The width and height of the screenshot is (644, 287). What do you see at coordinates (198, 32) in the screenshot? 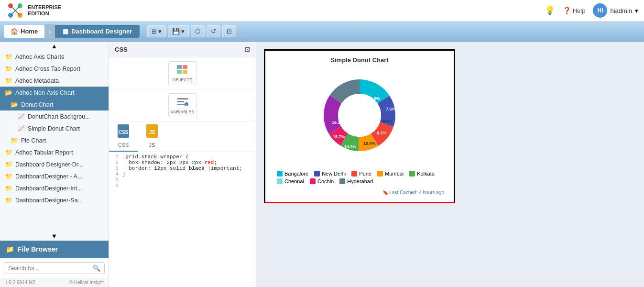
I see `preview-tool-btn: ⬡` at bounding box center [198, 32].